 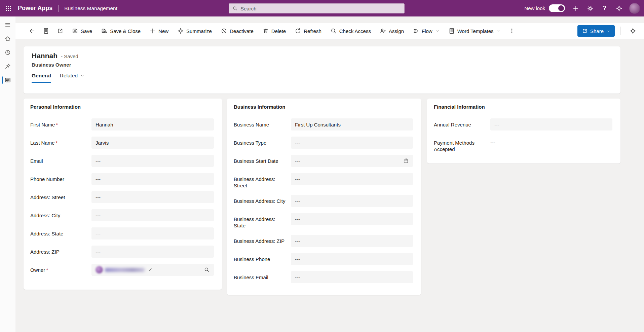 What do you see at coordinates (352, 219) in the screenshot?
I see `business-address-state-input: ---` at bounding box center [352, 219].